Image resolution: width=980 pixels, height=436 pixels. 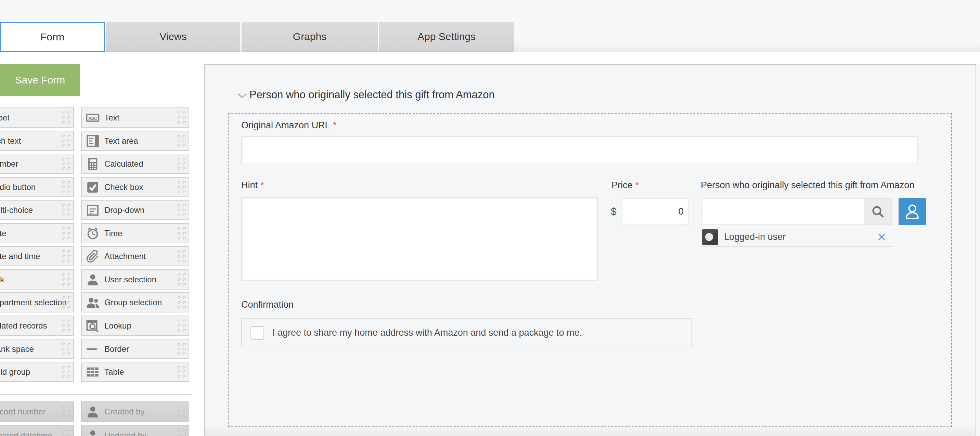 What do you see at coordinates (882, 237) in the screenshot?
I see `remove-user-x-icon: ✕` at bounding box center [882, 237].